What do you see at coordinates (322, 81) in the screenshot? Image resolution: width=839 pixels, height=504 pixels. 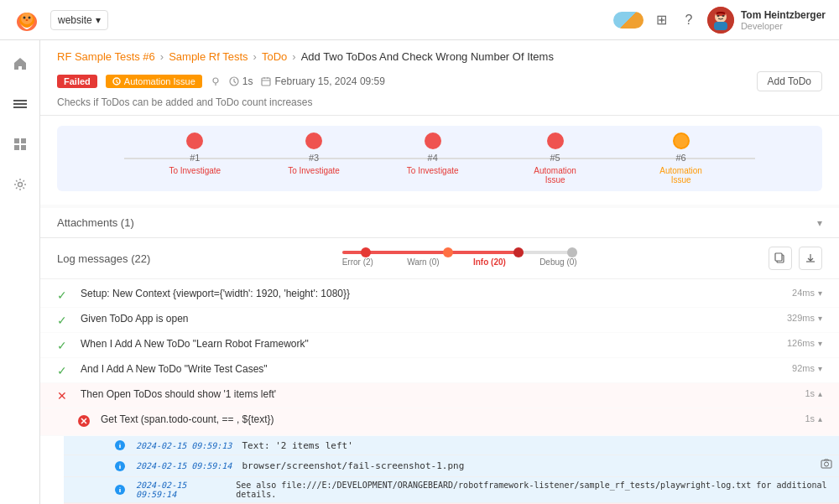 I see `meta-date: February 15, 2024 09:59` at bounding box center [322, 81].